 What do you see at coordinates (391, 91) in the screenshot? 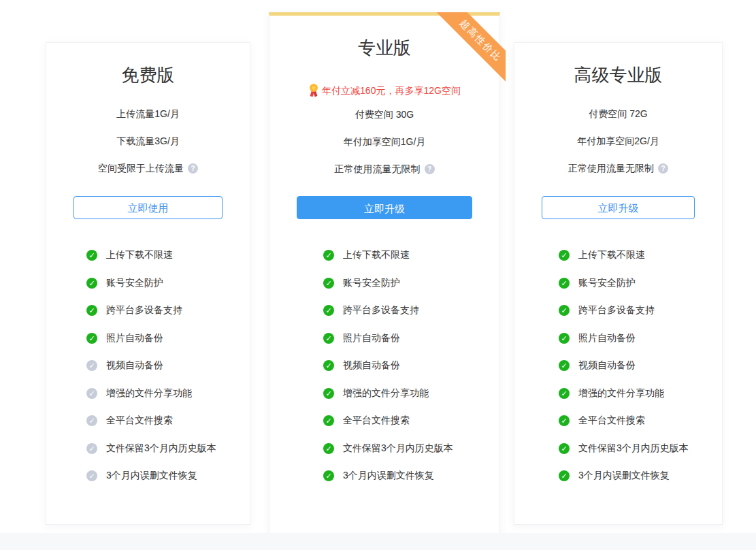
I see `promo-text: 年付立减160元，再多享12G空间` at bounding box center [391, 91].